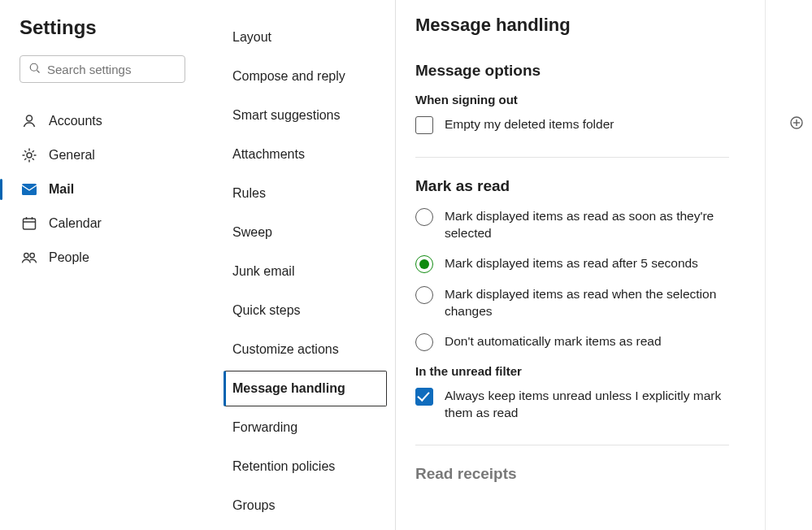 The image size is (812, 530). I want to click on search-input, so click(124, 70).